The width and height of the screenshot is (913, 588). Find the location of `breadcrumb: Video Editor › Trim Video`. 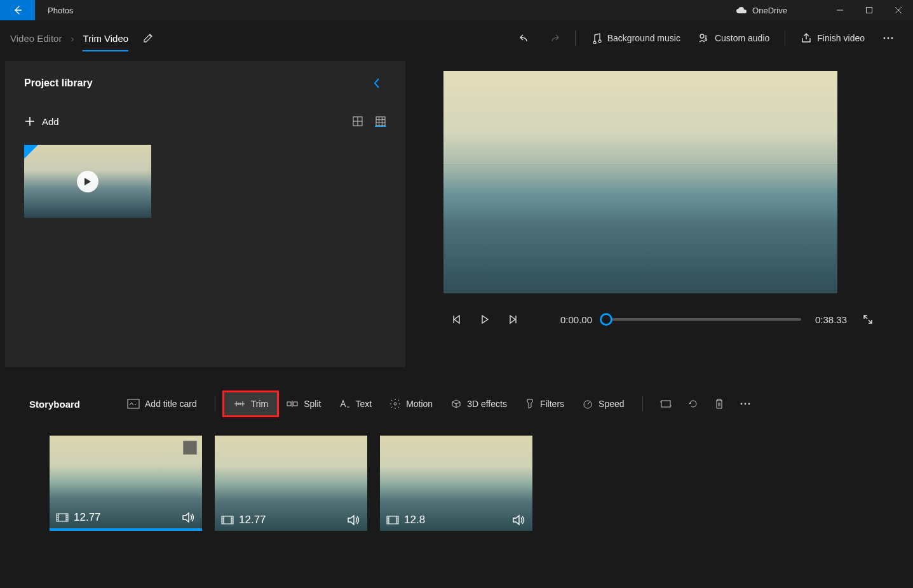

breadcrumb: Video Editor › Trim Video is located at coordinates (82, 38).